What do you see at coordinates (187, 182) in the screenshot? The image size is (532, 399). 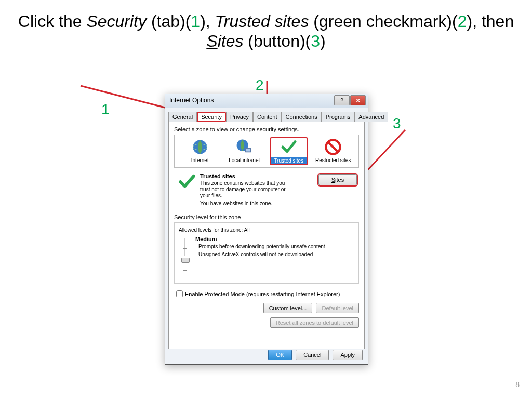 I see `checkmark-large-icon` at bounding box center [187, 182].